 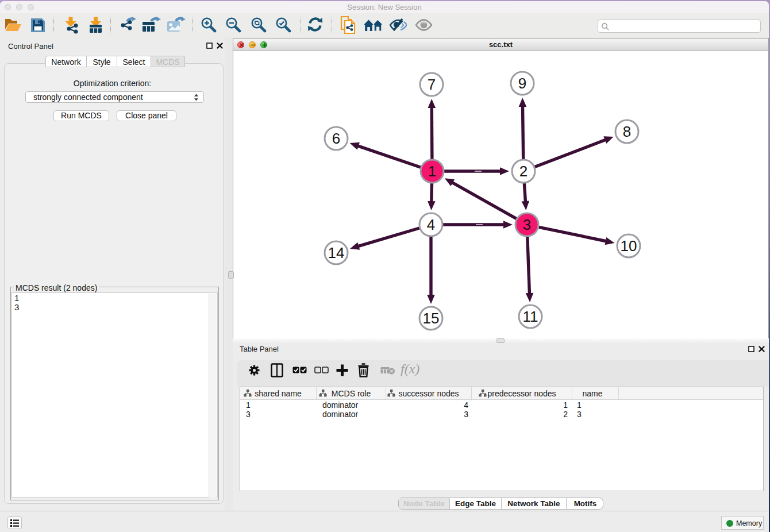 I want to click on svg-text: 1, so click(x=432, y=171).